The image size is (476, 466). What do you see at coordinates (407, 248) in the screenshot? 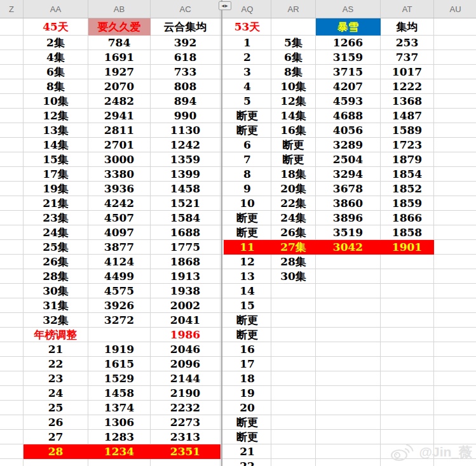
I see `cell-AT-16: 1901` at bounding box center [407, 248].